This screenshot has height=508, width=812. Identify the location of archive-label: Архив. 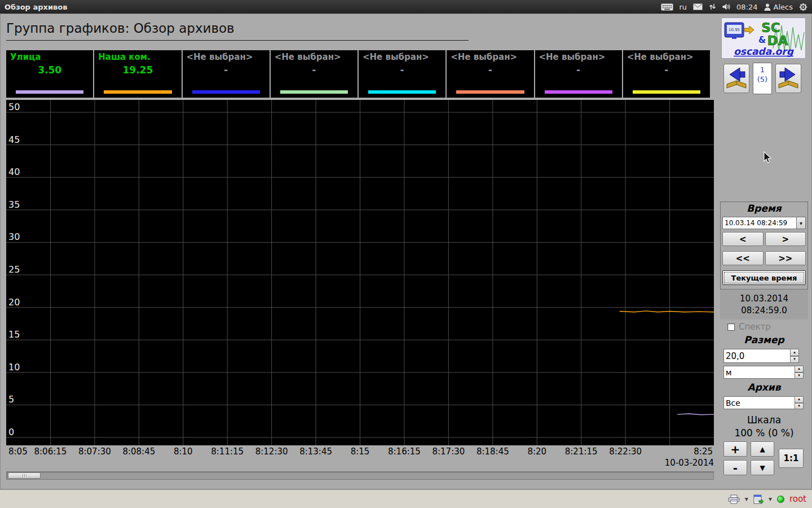
(764, 387).